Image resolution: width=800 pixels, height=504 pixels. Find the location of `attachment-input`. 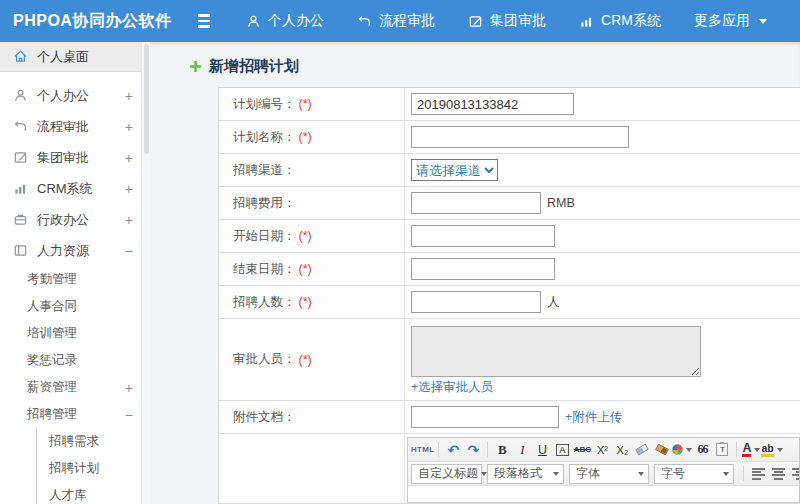

attachment-input is located at coordinates (485, 417).